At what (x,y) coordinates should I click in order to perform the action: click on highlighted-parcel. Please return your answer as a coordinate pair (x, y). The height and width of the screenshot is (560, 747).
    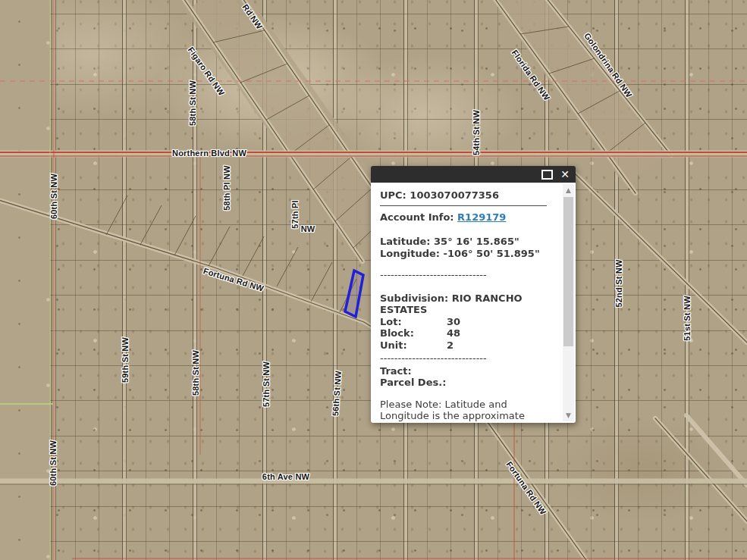
    Looking at the image, I should click on (354, 294).